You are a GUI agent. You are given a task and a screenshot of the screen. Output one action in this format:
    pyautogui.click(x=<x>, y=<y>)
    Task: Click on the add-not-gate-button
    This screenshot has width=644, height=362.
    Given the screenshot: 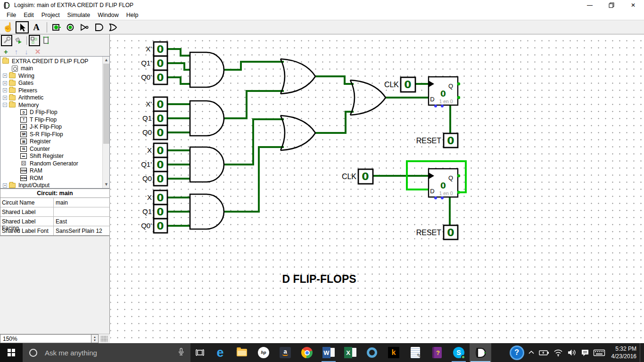 What is the action you would take?
    pyautogui.click(x=85, y=27)
    